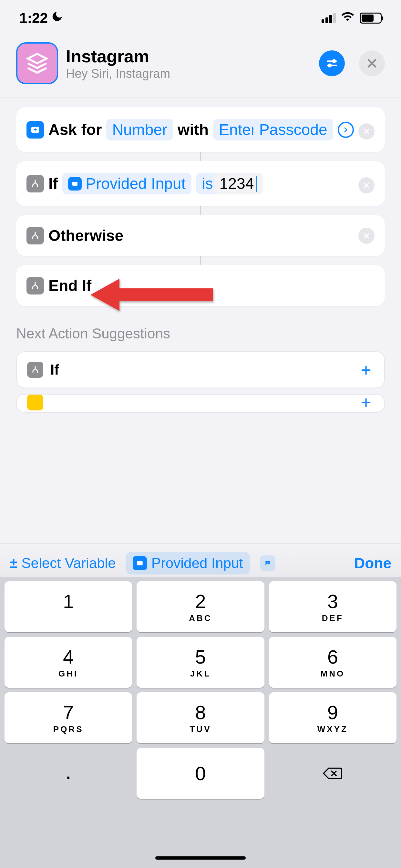  Describe the element at coordinates (201, 65) in the screenshot. I see `header: Instagram Hey Siri, Instagram` at that location.